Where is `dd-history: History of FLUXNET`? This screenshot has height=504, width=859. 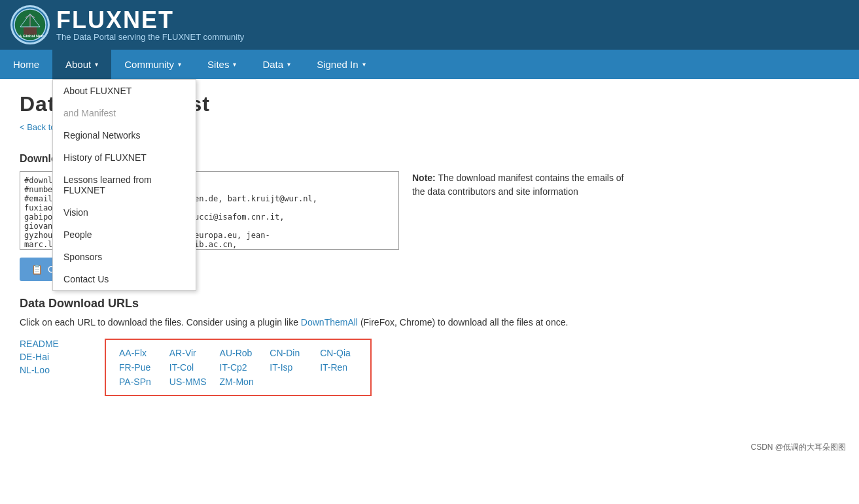 dd-history: History of FLUXNET is located at coordinates (124, 158).